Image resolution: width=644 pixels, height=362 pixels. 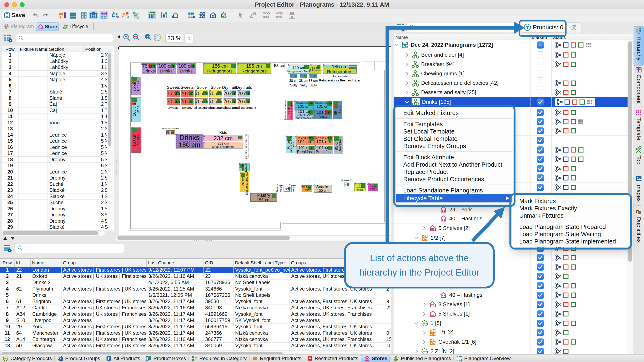 What do you see at coordinates (123, 358) in the screenshot?
I see `bottom-tab-all-products: All Products` at bounding box center [123, 358].